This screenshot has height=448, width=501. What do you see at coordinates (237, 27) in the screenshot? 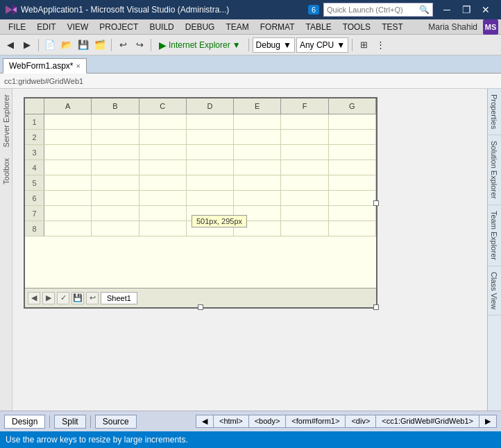
I see `menu-team: TEAM` at bounding box center [237, 27].